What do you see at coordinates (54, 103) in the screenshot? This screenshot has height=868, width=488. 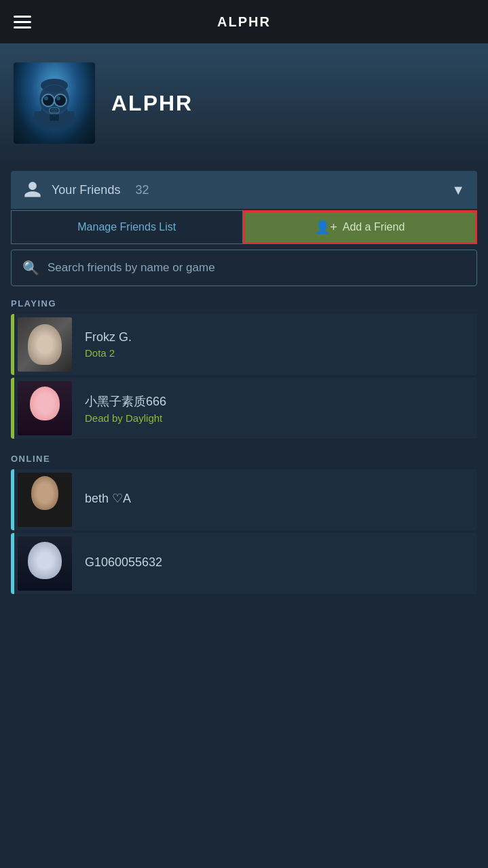 I see `avatar-svg` at bounding box center [54, 103].